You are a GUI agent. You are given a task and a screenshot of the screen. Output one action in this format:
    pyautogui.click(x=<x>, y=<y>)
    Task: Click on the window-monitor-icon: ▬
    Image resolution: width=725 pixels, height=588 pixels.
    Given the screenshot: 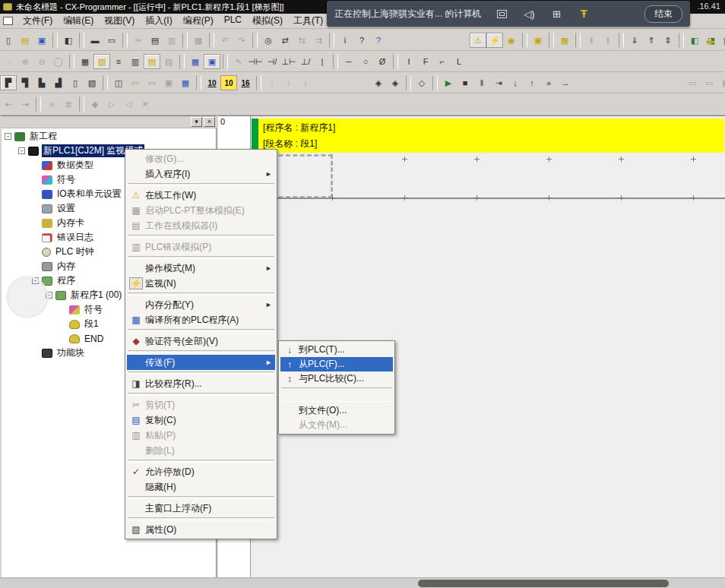 What is the action you would take?
    pyautogui.click(x=711, y=40)
    